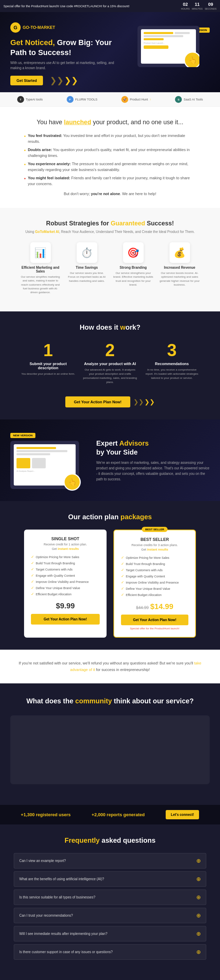  Describe the element at coordinates (198, 915) in the screenshot. I see `faq-icon-4: ⊕` at that location.